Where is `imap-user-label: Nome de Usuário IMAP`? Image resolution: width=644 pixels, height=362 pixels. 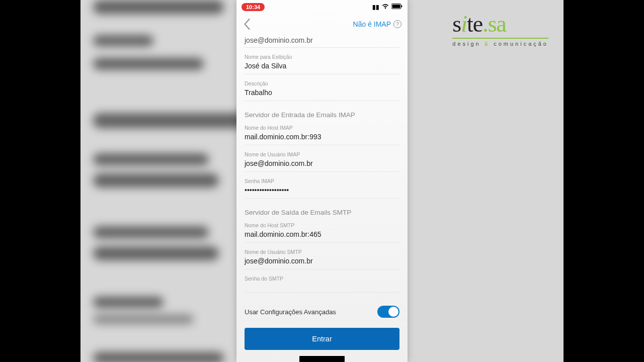
imap-user-label: Nome de Usuário IMAP is located at coordinates (322, 154).